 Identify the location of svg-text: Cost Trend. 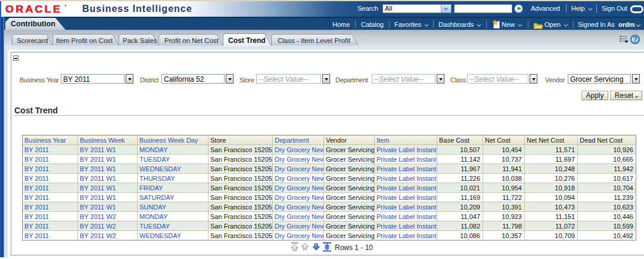
(247, 41).